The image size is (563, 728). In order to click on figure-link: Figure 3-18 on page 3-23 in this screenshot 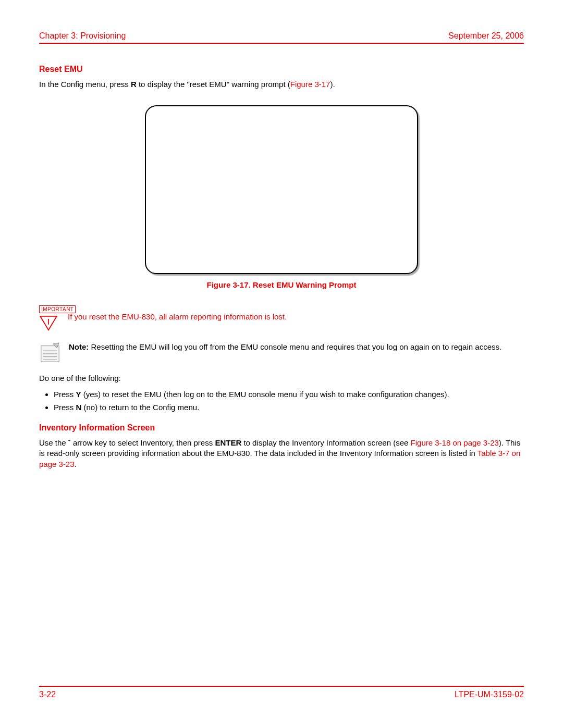, I will do `click(455, 443)`.